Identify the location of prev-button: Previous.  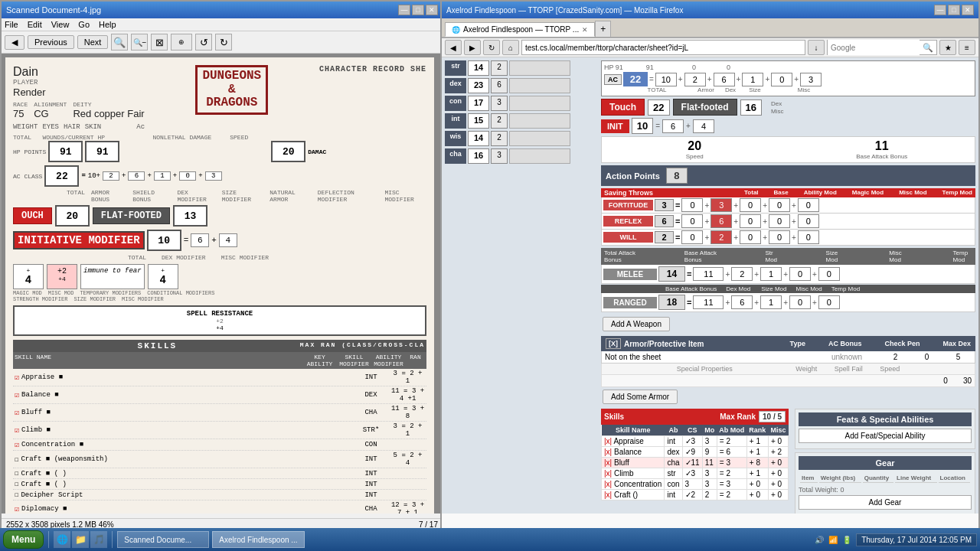
(51, 42).